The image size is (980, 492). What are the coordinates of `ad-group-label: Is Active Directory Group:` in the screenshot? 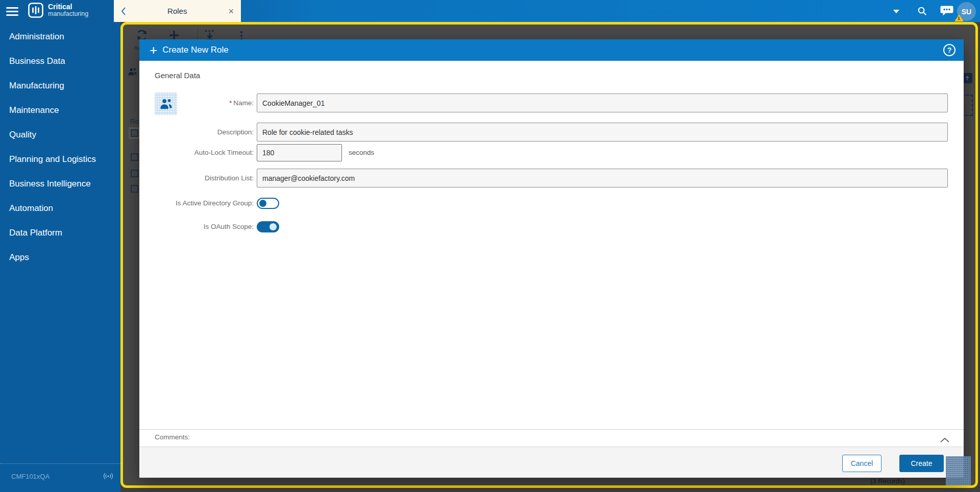 It's located at (202, 203).